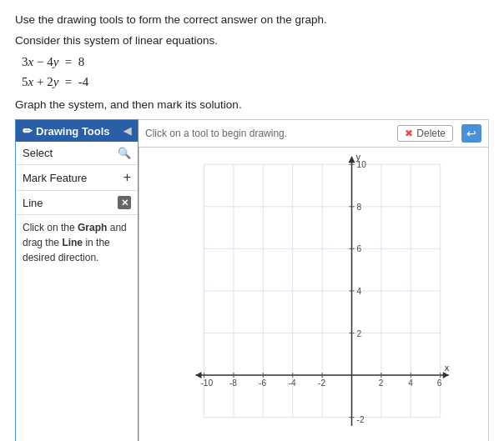 This screenshot has height=441, width=504. Describe the element at coordinates (360, 333) in the screenshot. I see `tick-y-2: 2` at that location.